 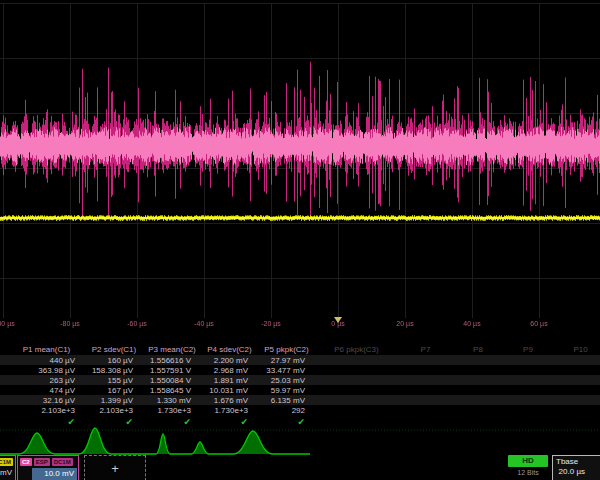 I want to click on table-cell: 33.477 mV, so click(x=288, y=370).